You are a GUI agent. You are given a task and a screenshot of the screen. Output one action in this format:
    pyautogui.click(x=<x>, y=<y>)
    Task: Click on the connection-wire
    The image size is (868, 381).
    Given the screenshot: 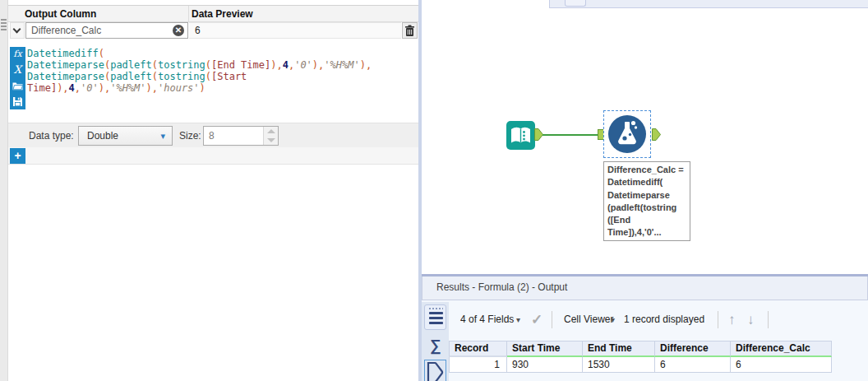 What is the action you would take?
    pyautogui.click(x=570, y=135)
    